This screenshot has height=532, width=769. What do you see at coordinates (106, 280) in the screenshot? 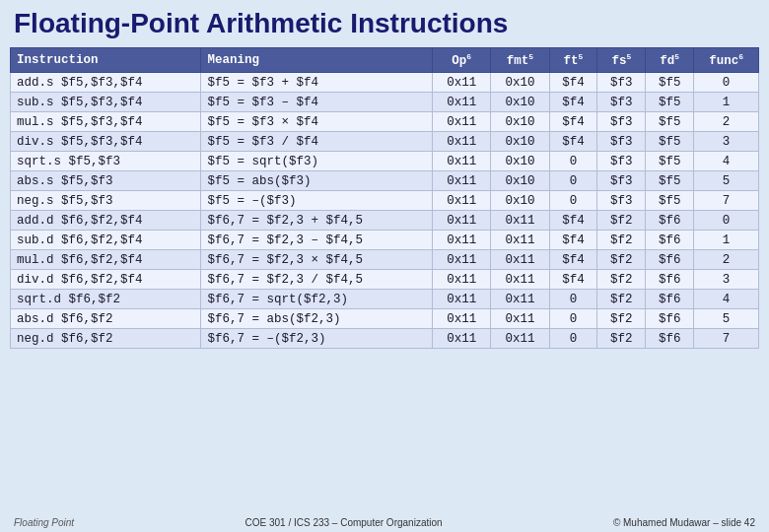
I see `table-cell-10-0: div.d $f6,$f2,$f4` at bounding box center [106, 280].